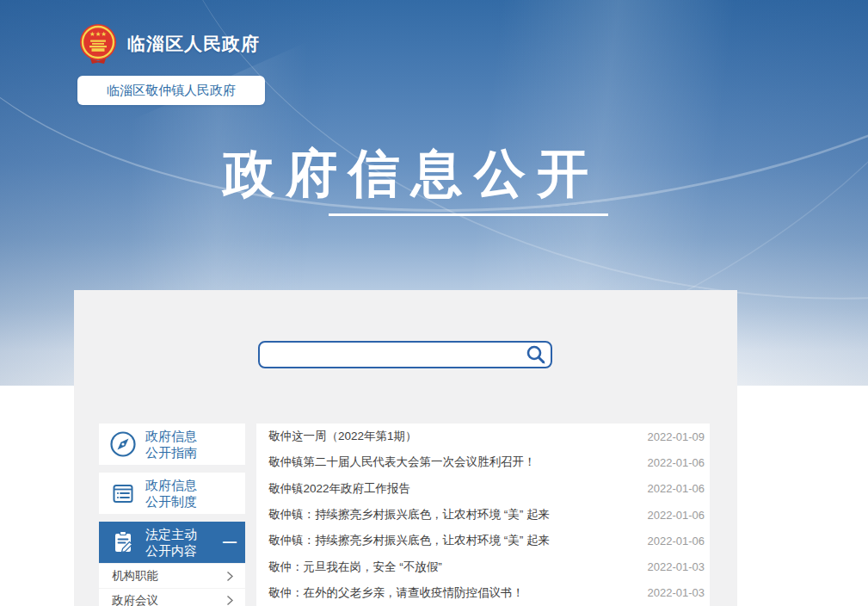  Describe the element at coordinates (483, 566) in the screenshot. I see `news-item: 敬仲：元旦我在岗，安全 “不放假” 2022-01-03` at that location.